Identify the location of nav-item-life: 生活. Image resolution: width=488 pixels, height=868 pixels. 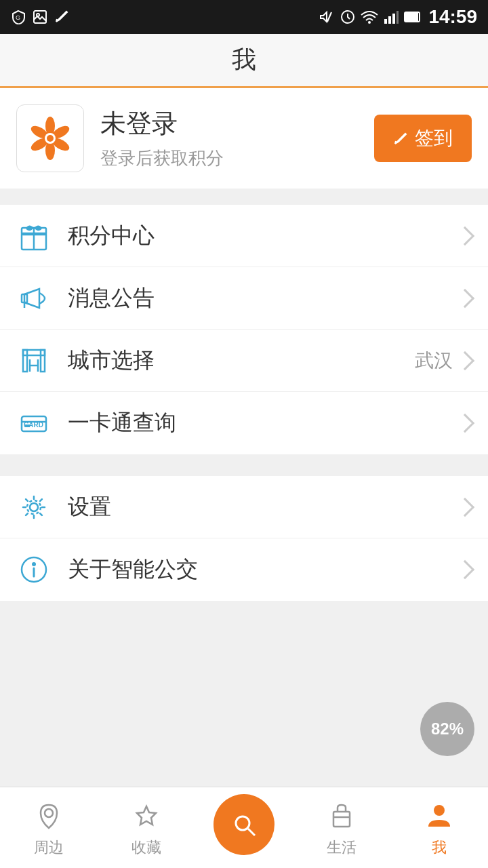
(342, 828).